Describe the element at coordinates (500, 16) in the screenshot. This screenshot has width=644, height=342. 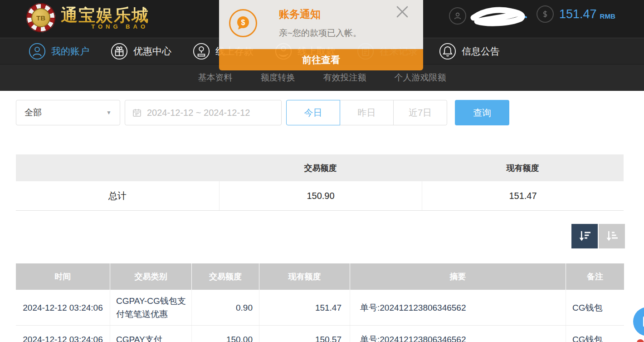
I see `username-redacted` at that location.